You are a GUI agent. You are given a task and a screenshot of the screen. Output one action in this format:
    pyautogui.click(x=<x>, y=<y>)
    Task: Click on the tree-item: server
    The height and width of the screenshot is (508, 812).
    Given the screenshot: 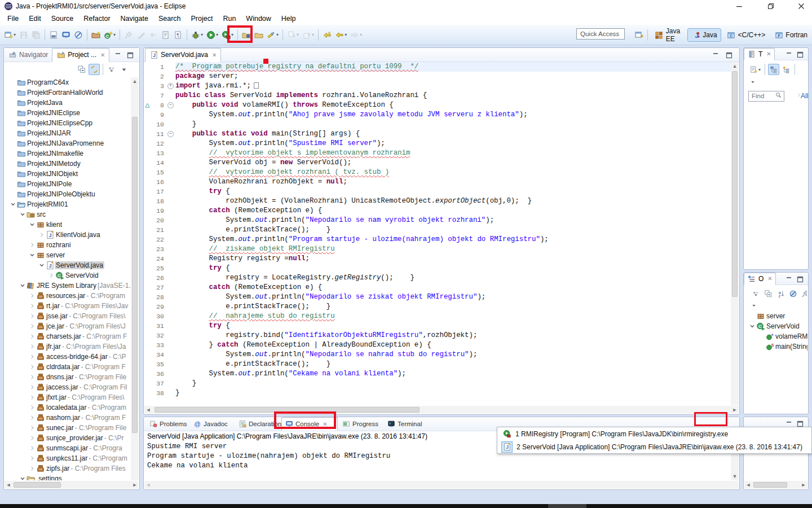 What is the action you would take?
    pyautogui.click(x=68, y=255)
    